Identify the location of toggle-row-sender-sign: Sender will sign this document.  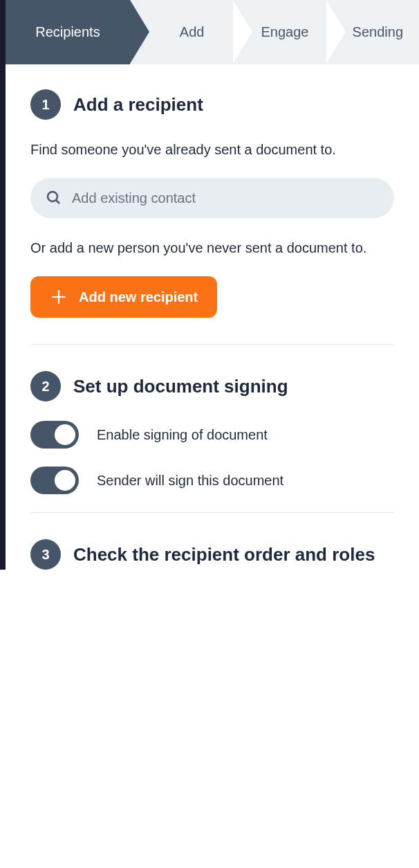
(212, 480).